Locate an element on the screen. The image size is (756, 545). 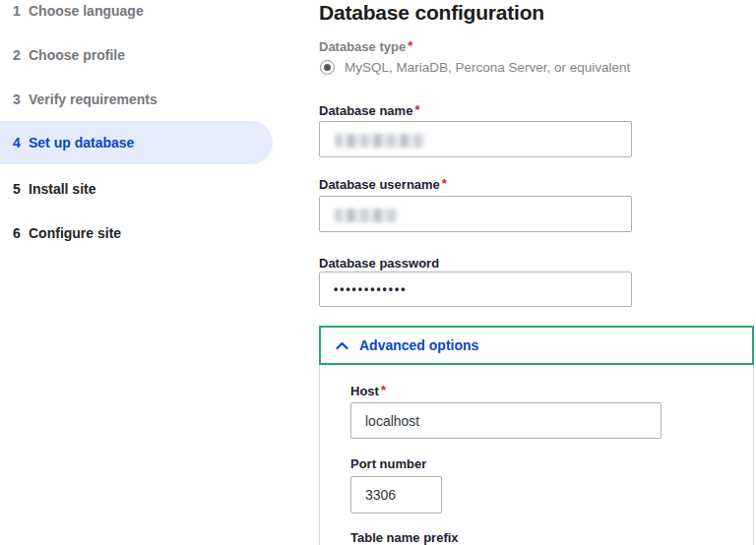
host-input is located at coordinates (506, 421).